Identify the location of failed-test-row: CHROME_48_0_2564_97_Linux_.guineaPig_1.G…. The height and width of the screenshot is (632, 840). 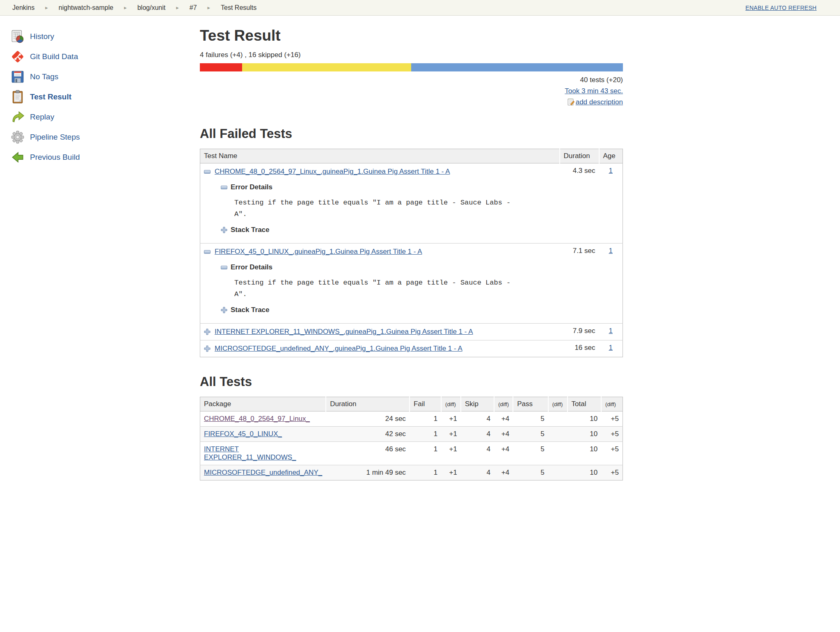
(412, 204).